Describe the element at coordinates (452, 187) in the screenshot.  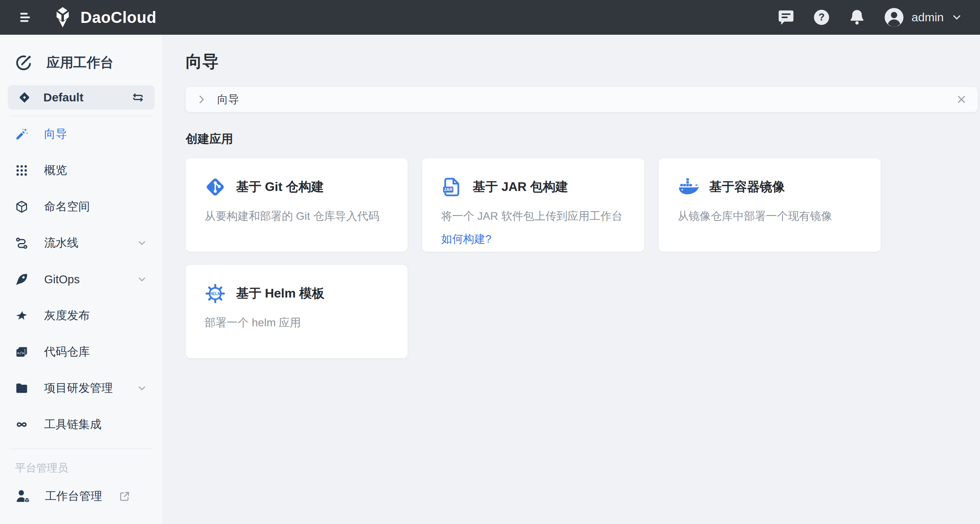
I see `jar-file-icon: JAR` at that location.